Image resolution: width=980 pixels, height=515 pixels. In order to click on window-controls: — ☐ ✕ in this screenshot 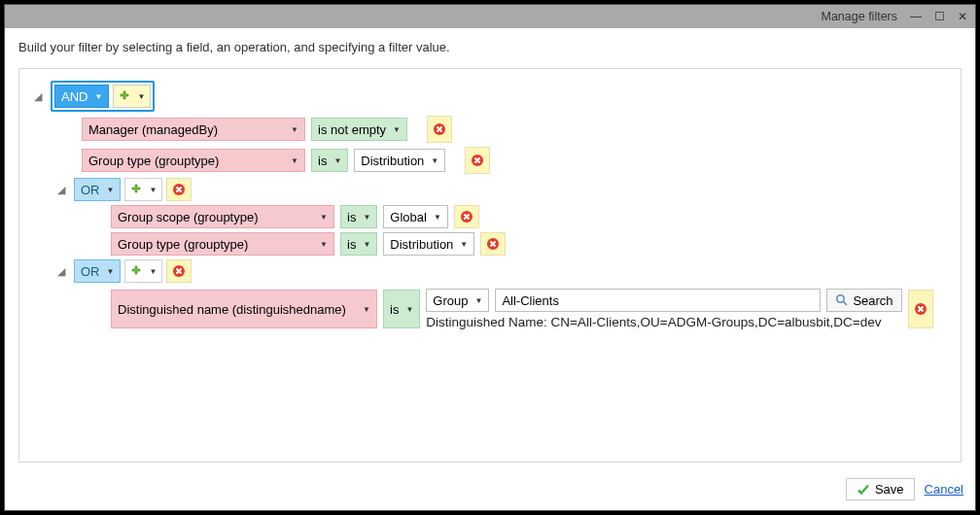, I will do `click(939, 17)`.